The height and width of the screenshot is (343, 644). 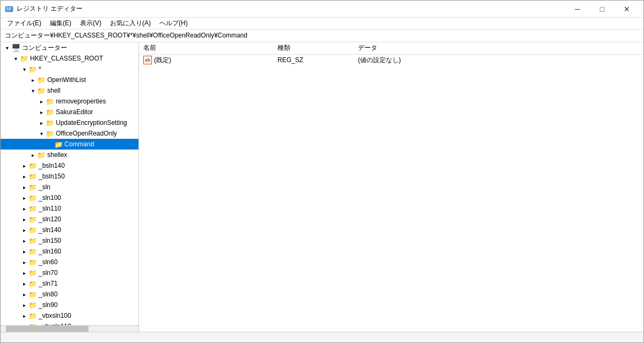 I want to click on expand-sakura, so click(x=41, y=112).